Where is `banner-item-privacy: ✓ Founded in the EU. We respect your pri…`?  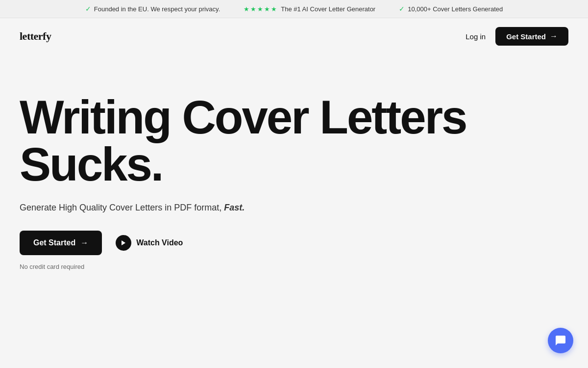
banner-item-privacy: ✓ Founded in the EU. We respect your pri… is located at coordinates (153, 9).